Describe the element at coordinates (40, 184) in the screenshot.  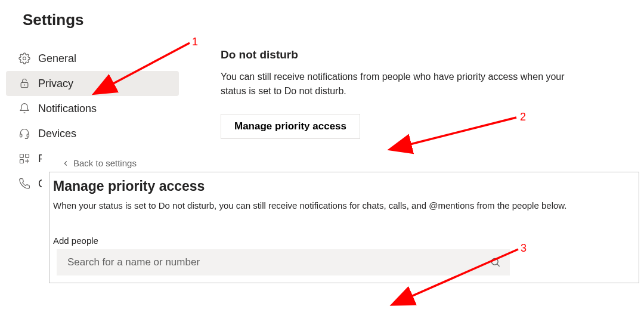
I see `sidebar-item-label: Ca` at that location.